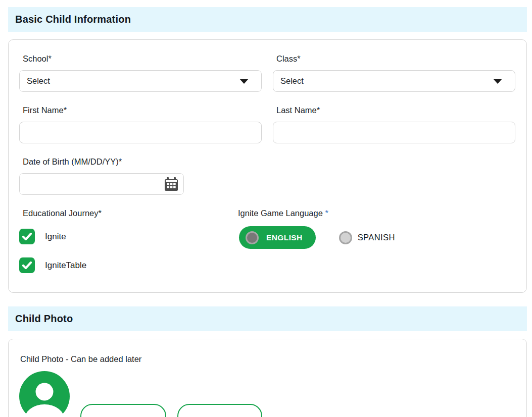 Image resolution: width=532 pixels, height=417 pixels. Describe the element at coordinates (376, 237) in the screenshot. I see `radio-spanish-label: SPANISH` at that location.